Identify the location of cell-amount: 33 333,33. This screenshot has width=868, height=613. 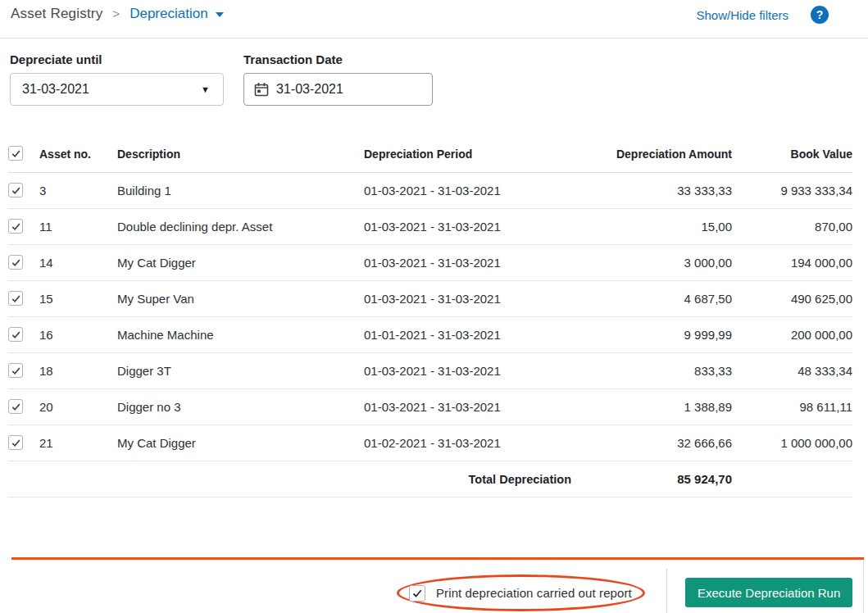
(652, 190).